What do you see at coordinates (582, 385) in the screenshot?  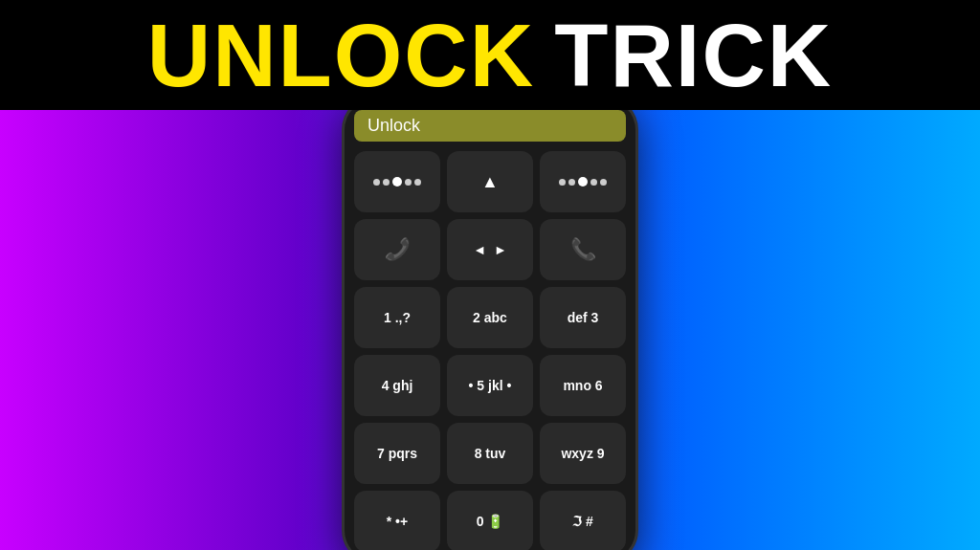 I see `key-6-label: mno 6` at bounding box center [582, 385].